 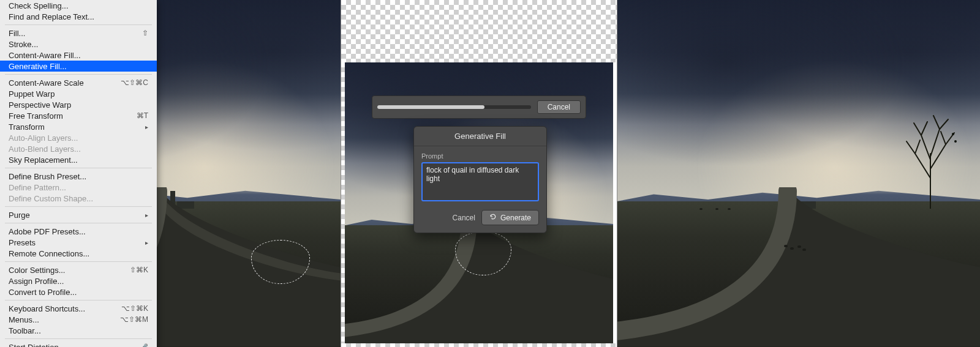 I want to click on menu-item-label: Find and Replace Text..., so click(x=51, y=17).